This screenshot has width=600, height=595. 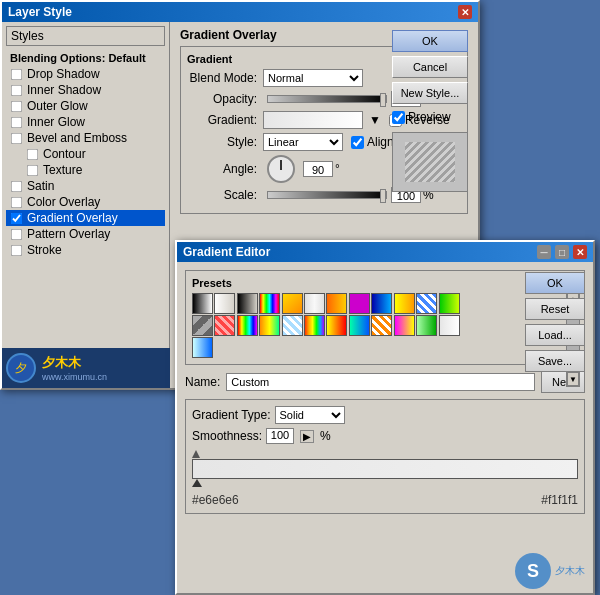 I want to click on gradient-bar, so click(x=385, y=469).